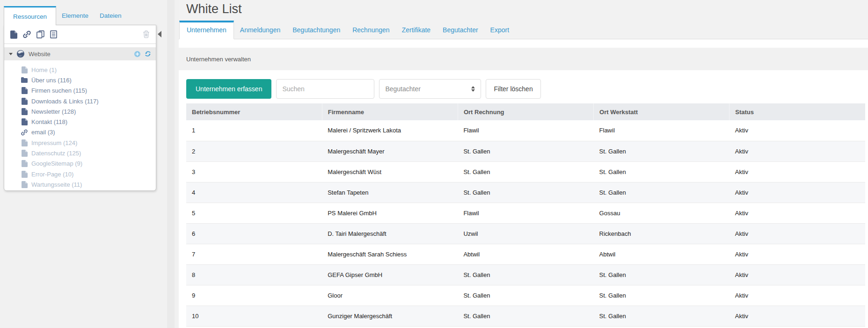 The image size is (868, 328). What do you see at coordinates (473, 89) in the screenshot?
I see `select-arrows-icon` at bounding box center [473, 89].